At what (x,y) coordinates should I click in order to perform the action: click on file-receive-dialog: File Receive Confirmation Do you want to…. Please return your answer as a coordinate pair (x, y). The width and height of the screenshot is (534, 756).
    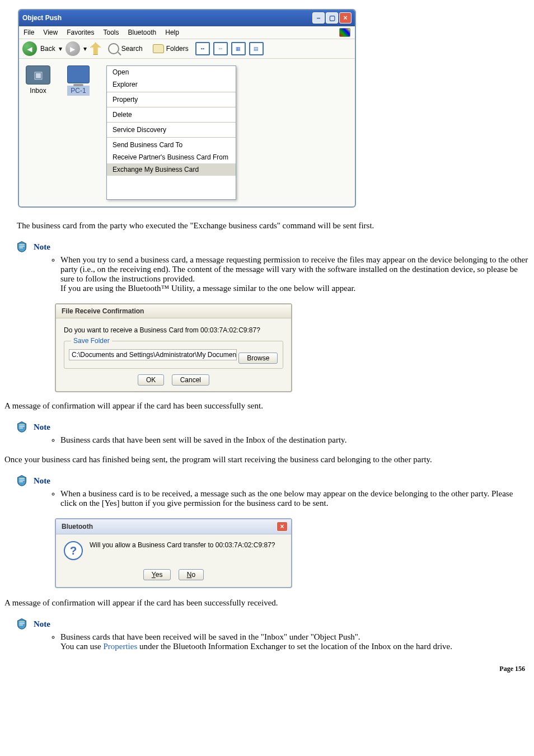
    Looking at the image, I should click on (174, 348).